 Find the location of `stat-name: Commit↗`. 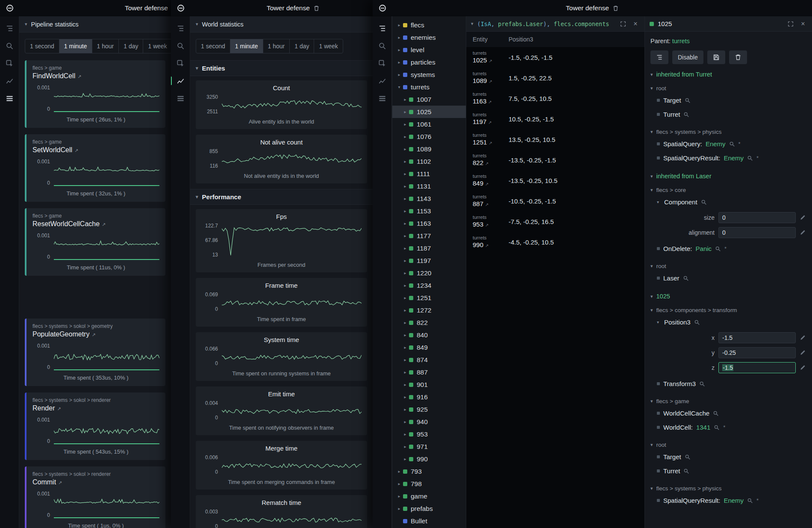

stat-name: Commit↗ is located at coordinates (96, 482).